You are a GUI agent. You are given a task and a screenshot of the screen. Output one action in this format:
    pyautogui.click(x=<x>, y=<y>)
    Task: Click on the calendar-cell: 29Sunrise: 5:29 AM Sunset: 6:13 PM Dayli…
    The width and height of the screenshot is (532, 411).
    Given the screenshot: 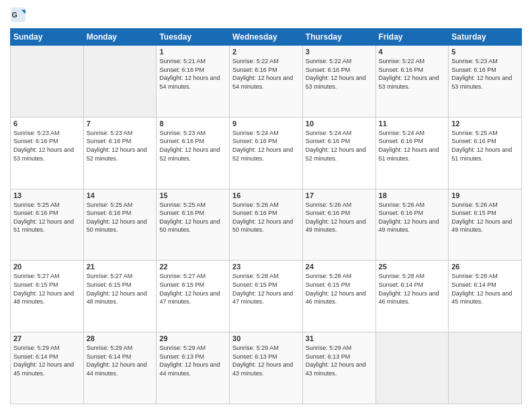 What is the action you would take?
    pyautogui.click(x=193, y=368)
    